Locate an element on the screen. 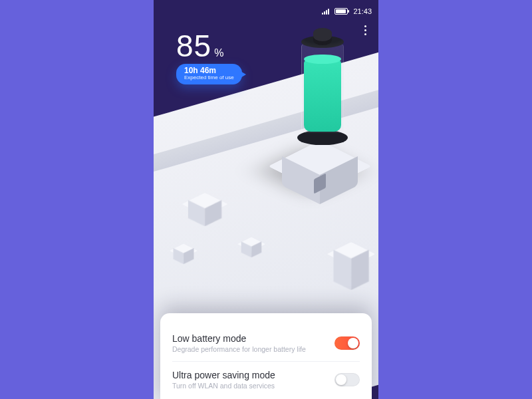 The height and width of the screenshot is (399, 532). expected-time-label: Expected time of use is located at coordinates (209, 78).